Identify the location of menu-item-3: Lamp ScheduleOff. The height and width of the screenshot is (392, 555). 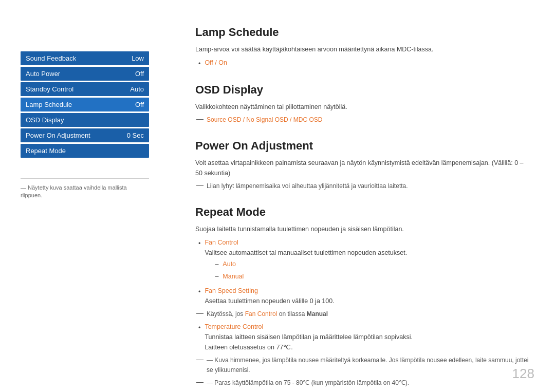
(85, 105).